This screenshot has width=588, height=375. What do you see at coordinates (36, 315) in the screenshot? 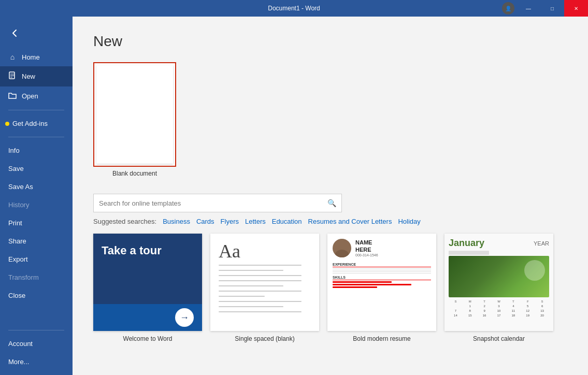
I see `sidebar-spacer` at bounding box center [36, 315].